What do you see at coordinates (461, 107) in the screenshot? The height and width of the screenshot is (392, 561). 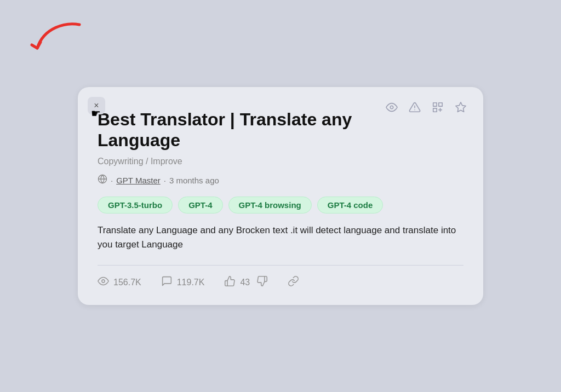 I see `star-action-icon` at bounding box center [461, 107].